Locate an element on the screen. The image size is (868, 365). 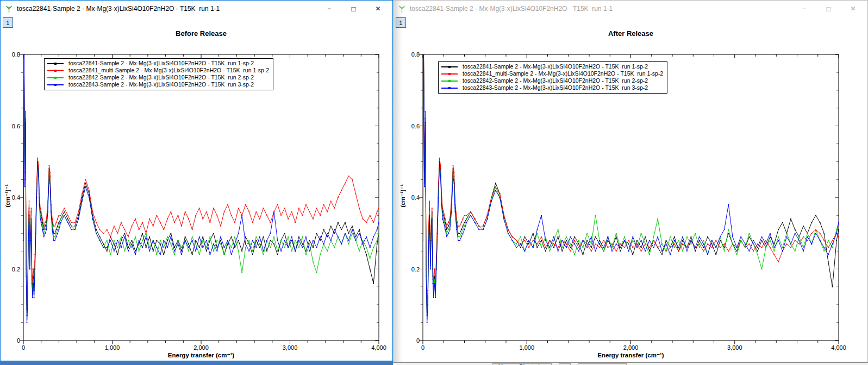
chart-title: Before Release is located at coordinates (201, 34).